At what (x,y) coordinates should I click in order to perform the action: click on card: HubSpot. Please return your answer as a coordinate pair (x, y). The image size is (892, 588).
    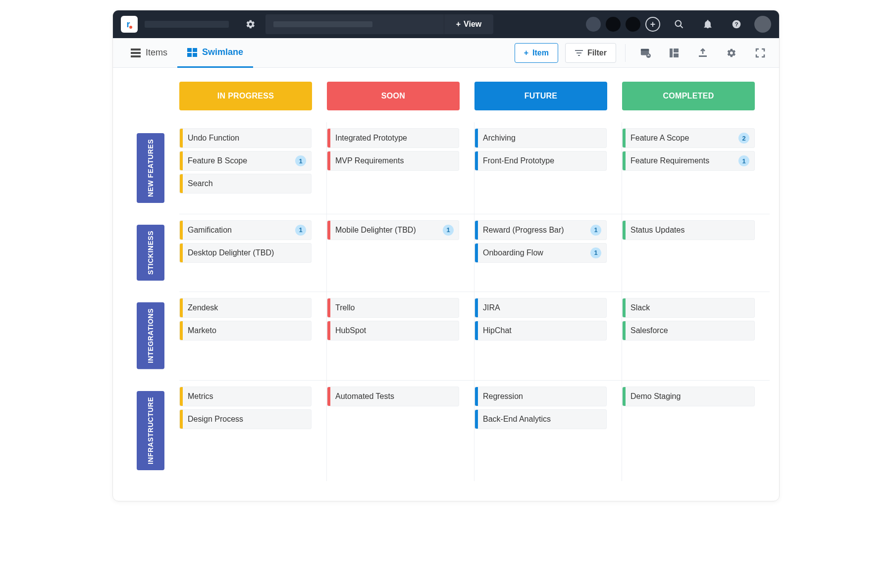
    Looking at the image, I should click on (393, 331).